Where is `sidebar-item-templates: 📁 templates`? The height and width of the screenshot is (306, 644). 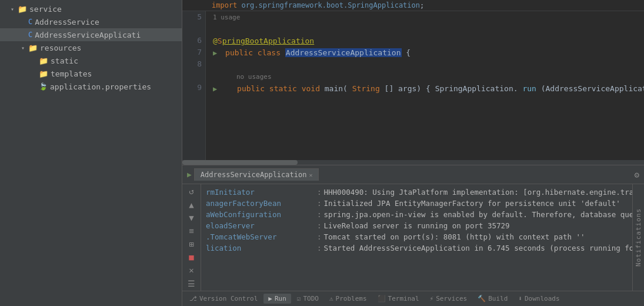
sidebar-item-templates: 📁 templates is located at coordinates (91, 74).